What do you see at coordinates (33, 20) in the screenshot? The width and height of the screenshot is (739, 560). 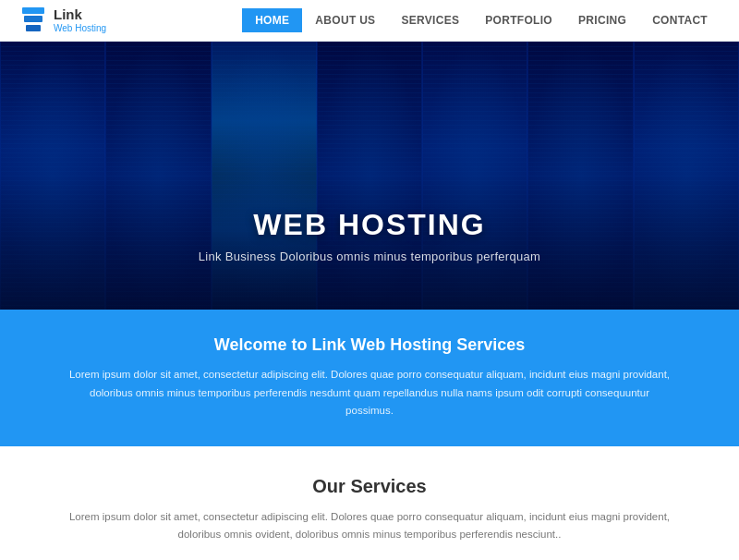 I see `logo-icon` at bounding box center [33, 20].